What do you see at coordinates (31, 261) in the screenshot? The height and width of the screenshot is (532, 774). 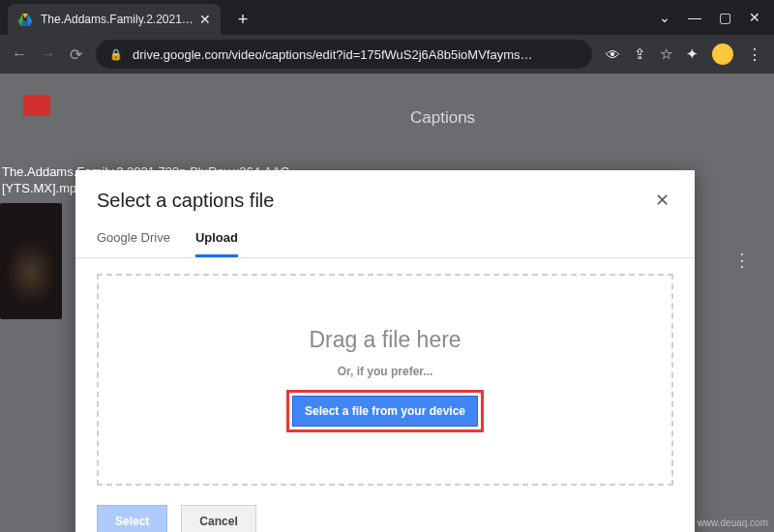 I see `video-thumbnail` at bounding box center [31, 261].